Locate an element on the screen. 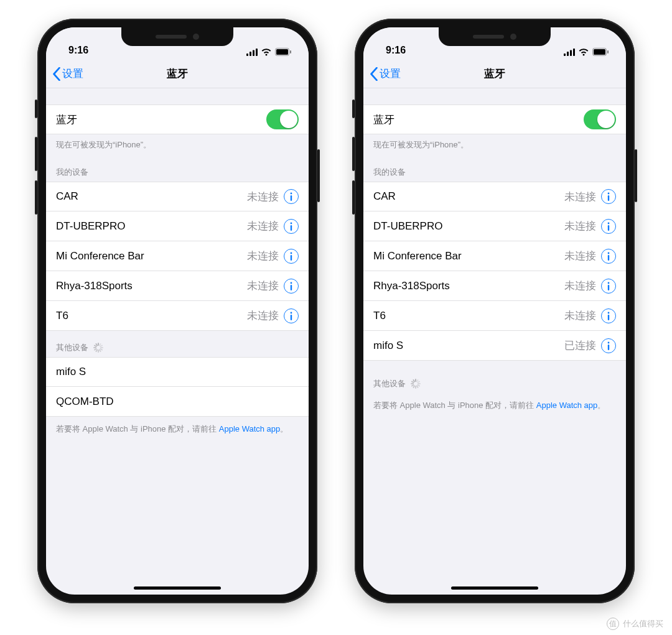 This screenshot has height=635, width=672. nav-bar: 设置 蓝牙 is located at coordinates (177, 74).